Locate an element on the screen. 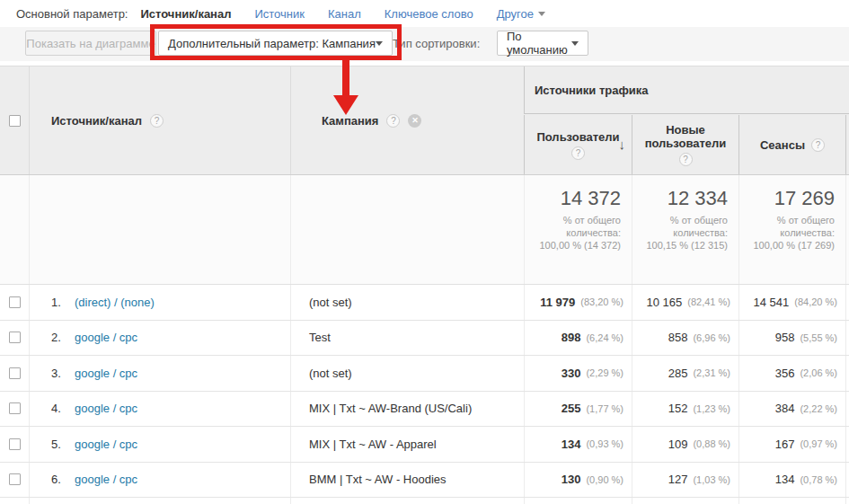 This screenshot has height=504, width=849. primary-dimension-label: Основной параметр: is located at coordinates (72, 14).